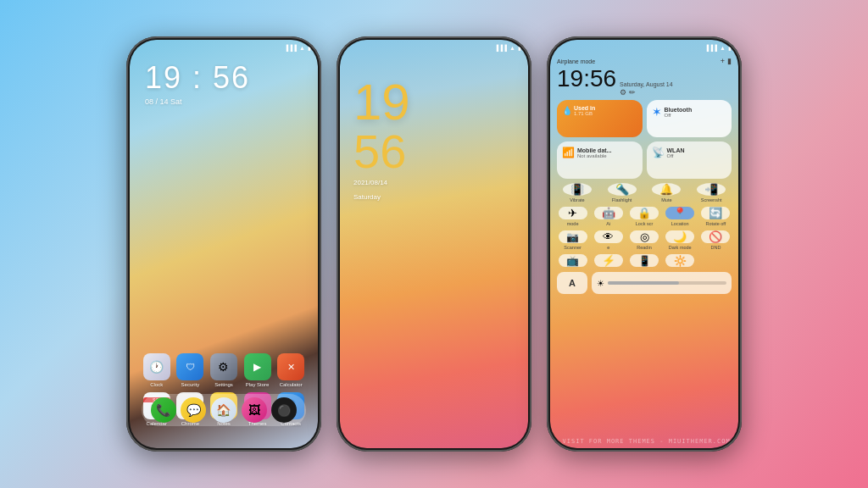 Image resolution: width=868 pixels, height=488 pixels. I want to click on phone-1-clock: 19 : 56, so click(224, 75).